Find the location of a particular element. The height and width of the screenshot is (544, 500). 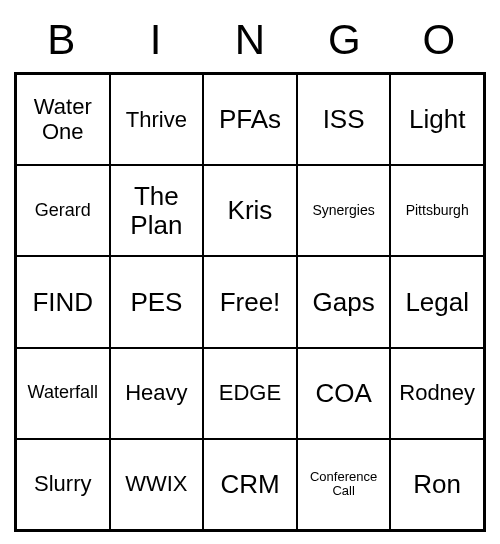

bingo-cell: PES is located at coordinates (157, 302).